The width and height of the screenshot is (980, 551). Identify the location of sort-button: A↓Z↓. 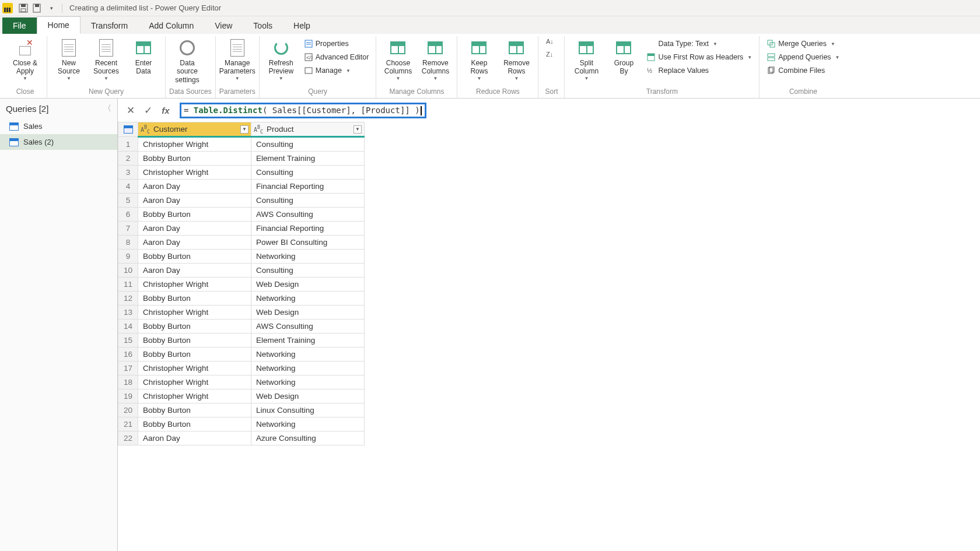
(551, 49).